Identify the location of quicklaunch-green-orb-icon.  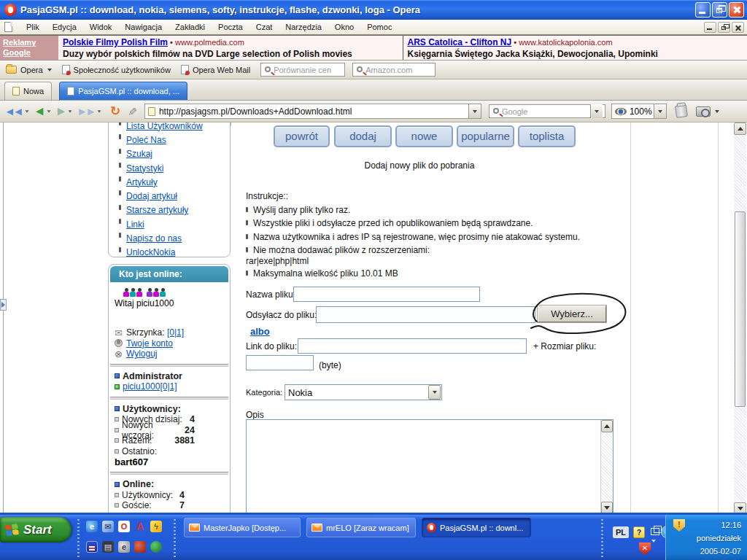
(156, 547).